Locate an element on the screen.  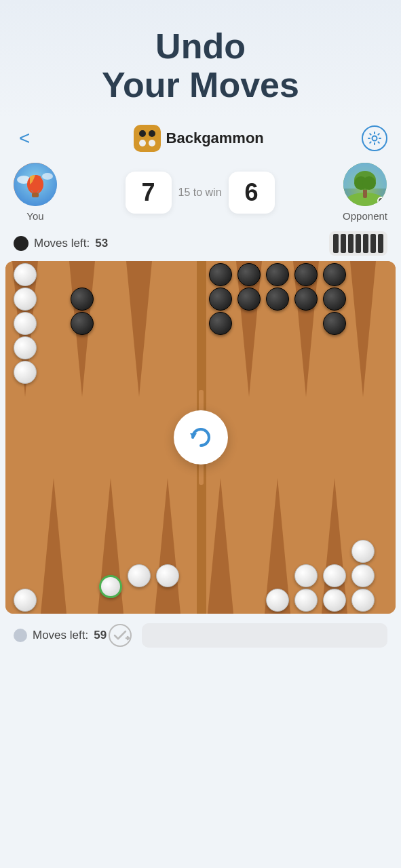
opponent-label: Opponent is located at coordinates (365, 216).